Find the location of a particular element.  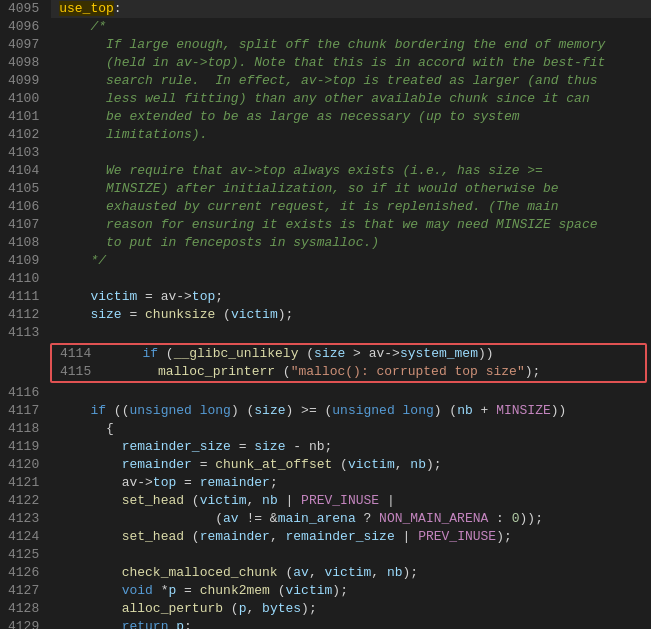

code-line: 4122 set_head (victim, nb | PREV_INUSE | is located at coordinates (326, 501).